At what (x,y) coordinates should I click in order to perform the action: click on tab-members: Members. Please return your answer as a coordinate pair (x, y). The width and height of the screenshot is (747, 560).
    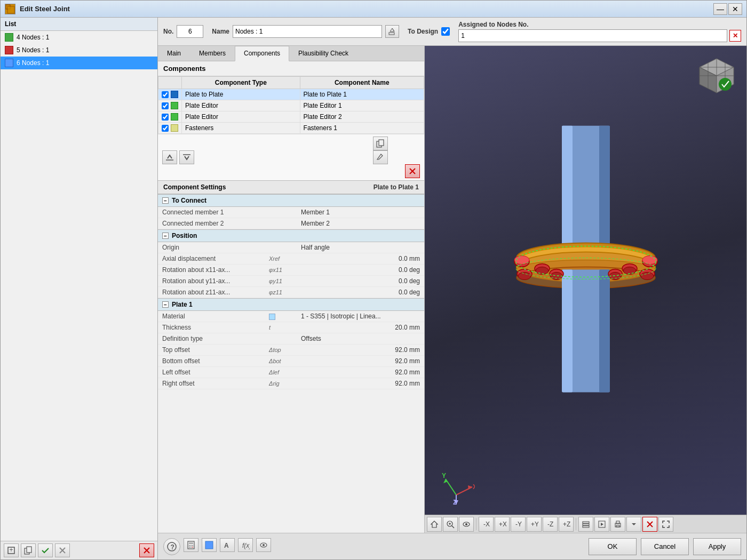
    Looking at the image, I should click on (212, 53).